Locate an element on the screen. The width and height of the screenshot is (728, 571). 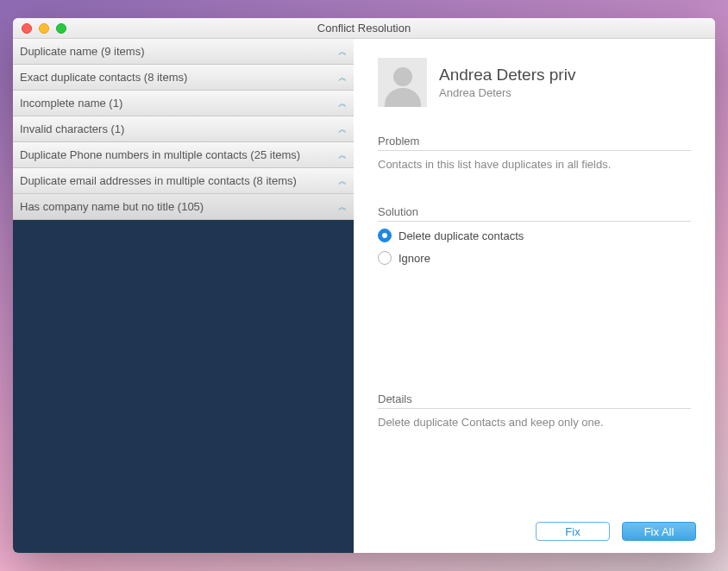
sidebar-item-duplicate-name: Duplicate name (9 items) ︽ is located at coordinates (183, 52).